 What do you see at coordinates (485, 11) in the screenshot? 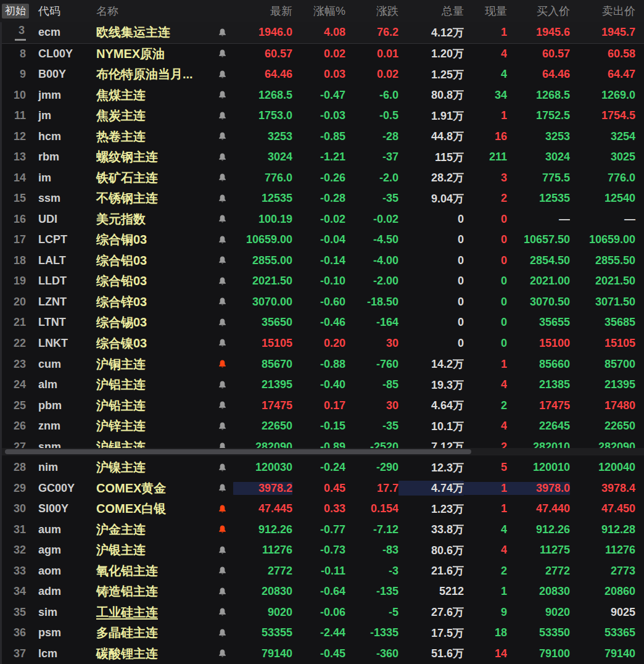
I see `column-header-current-volume: 现量` at bounding box center [485, 11].